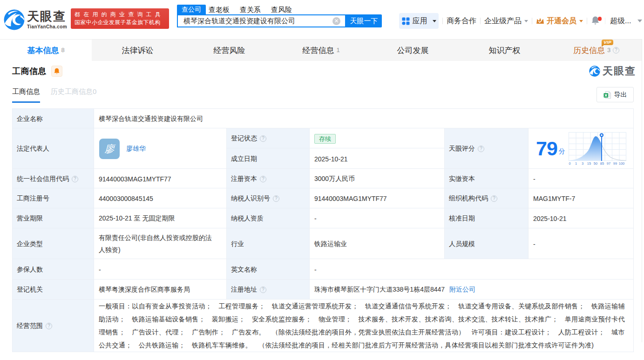 This screenshot has width=644, height=360. What do you see at coordinates (612, 71) in the screenshot?
I see `tianyancha-watermark: 天眼查` at bounding box center [612, 71].